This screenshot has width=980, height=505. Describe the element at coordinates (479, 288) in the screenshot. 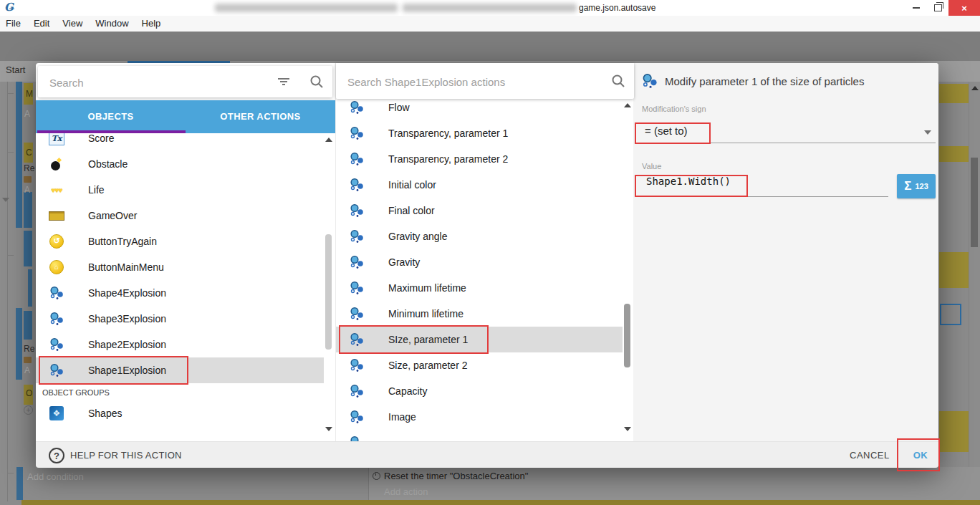

I see `action-row: Maximum lifetime` at that location.